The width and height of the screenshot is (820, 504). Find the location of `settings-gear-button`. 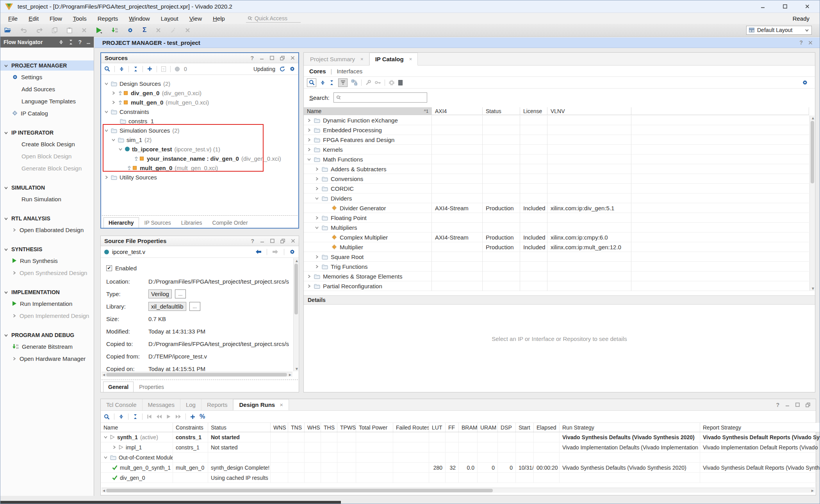

settings-gear-button is located at coordinates (292, 252).